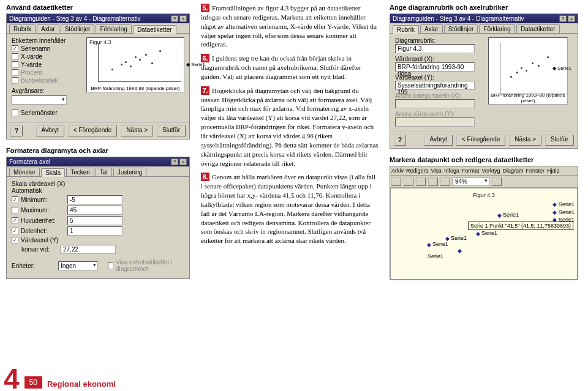 This screenshot has height=391, width=588. I want to click on chart-title: Figur 4.3, so click(484, 195).